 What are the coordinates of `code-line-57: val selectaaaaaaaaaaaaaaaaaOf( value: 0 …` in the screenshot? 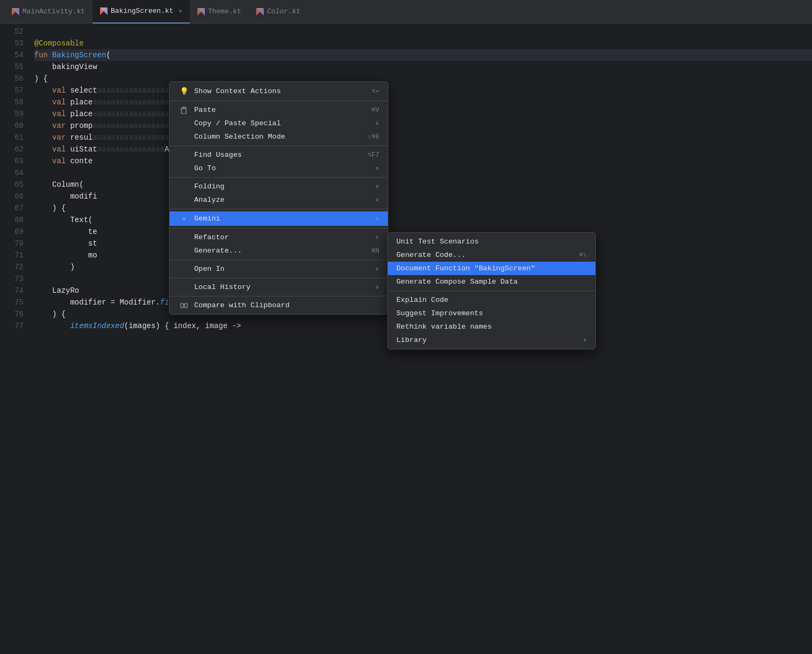 It's located at (423, 90).